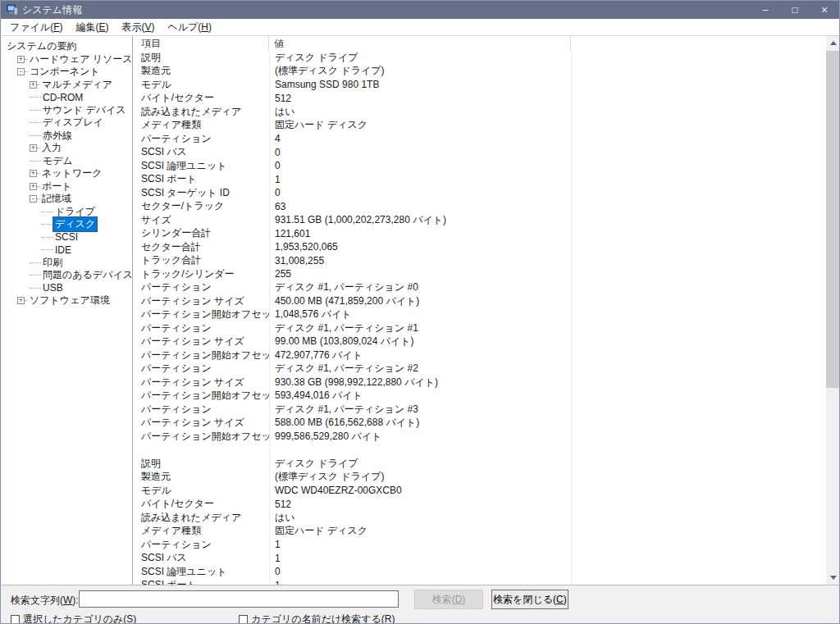  I want to click on scrollbar-thumb, so click(833, 220).